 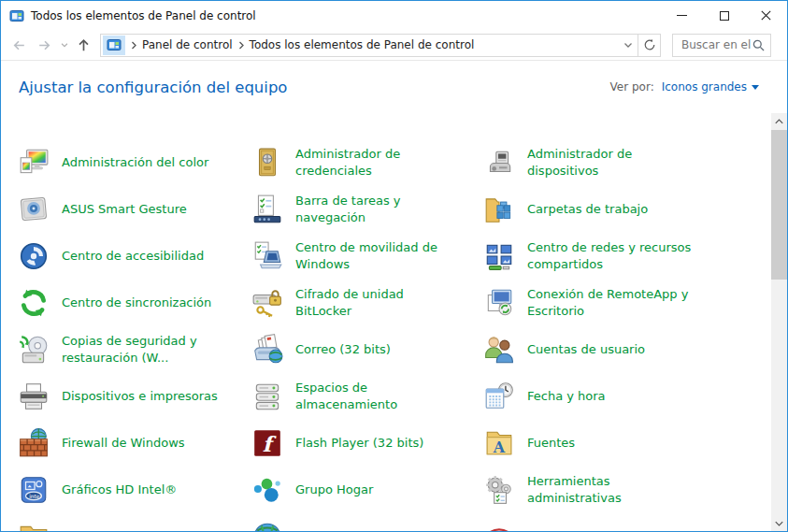 I want to click on item-label: Herramientas administrativas, so click(x=610, y=490).